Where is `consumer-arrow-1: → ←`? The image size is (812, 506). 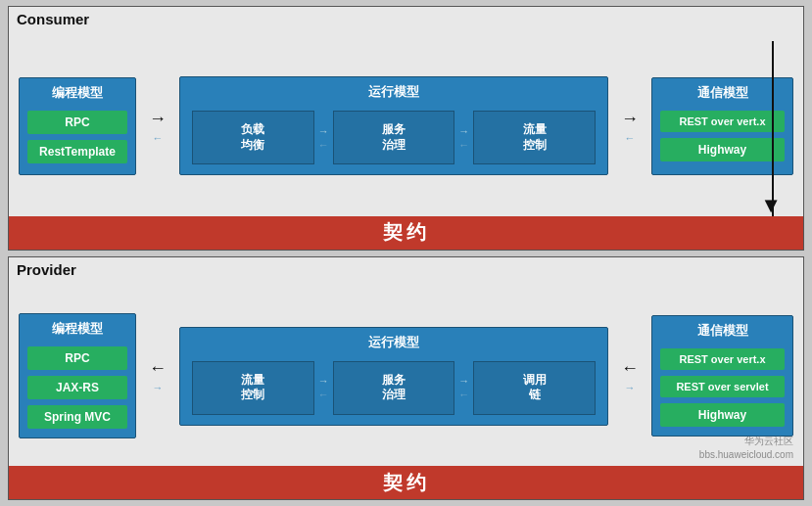
consumer-arrow-1: → ← is located at coordinates (158, 126).